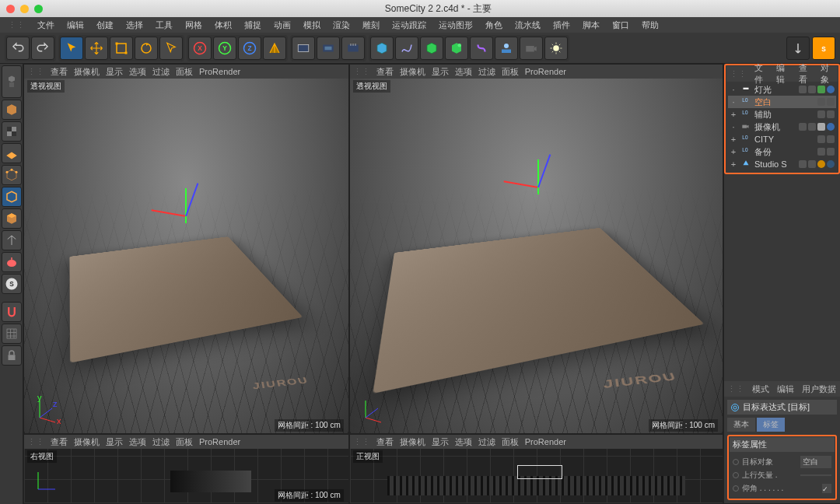 The width and height of the screenshot is (840, 504). I want to click on y-axis-toggle: Y, so click(225, 48).